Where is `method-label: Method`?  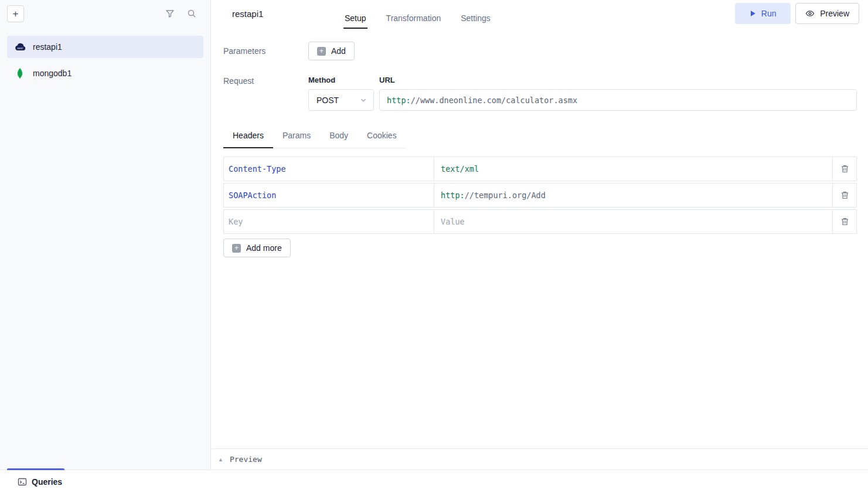
method-label: Method is located at coordinates (341, 80).